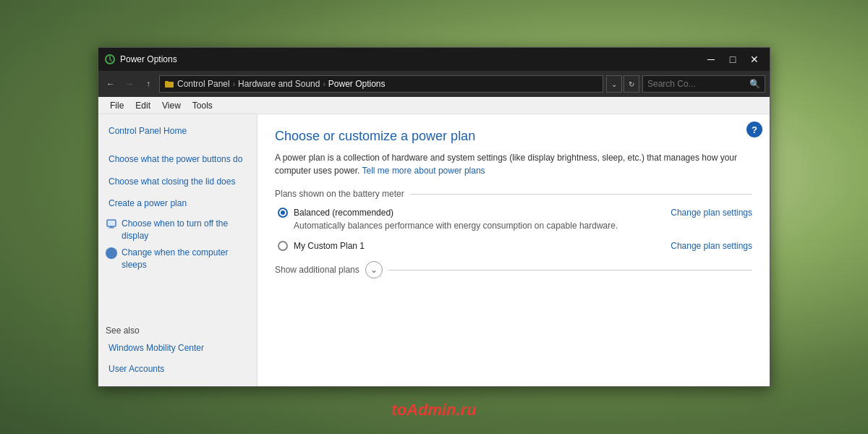 Image resolution: width=868 pixels, height=434 pixels. What do you see at coordinates (699, 84) in the screenshot?
I see `search-input` at bounding box center [699, 84].